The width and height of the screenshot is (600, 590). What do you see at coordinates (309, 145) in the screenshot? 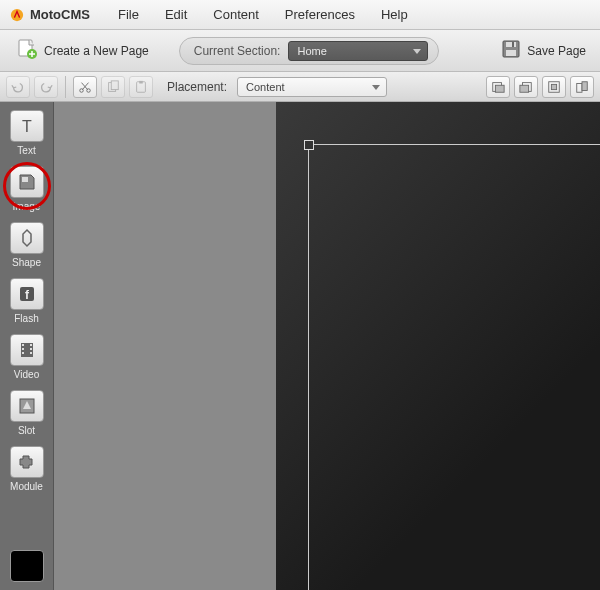
I see `selection-handle-top-left` at bounding box center [309, 145].